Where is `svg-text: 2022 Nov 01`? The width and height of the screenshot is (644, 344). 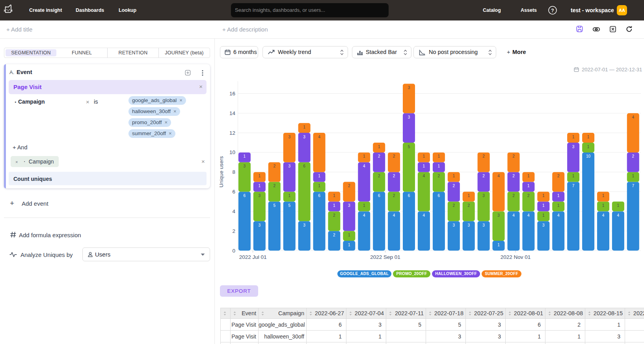 svg-text: 2022 Nov 01 is located at coordinates (516, 257).